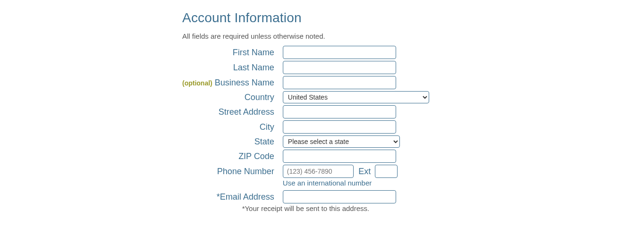 The width and height of the screenshot is (644, 236). What do you see at coordinates (245, 83) in the screenshot?
I see `business-name-label: Business Name` at bounding box center [245, 83].